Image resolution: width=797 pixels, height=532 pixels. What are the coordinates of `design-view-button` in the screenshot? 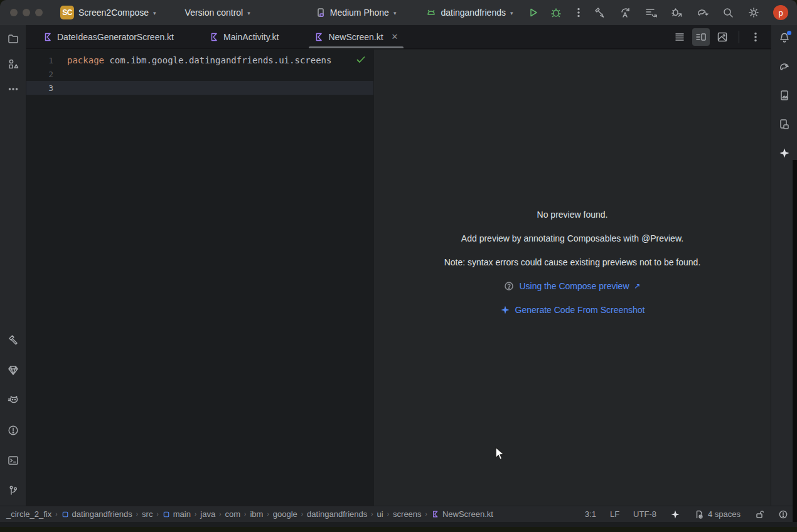 It's located at (722, 37).